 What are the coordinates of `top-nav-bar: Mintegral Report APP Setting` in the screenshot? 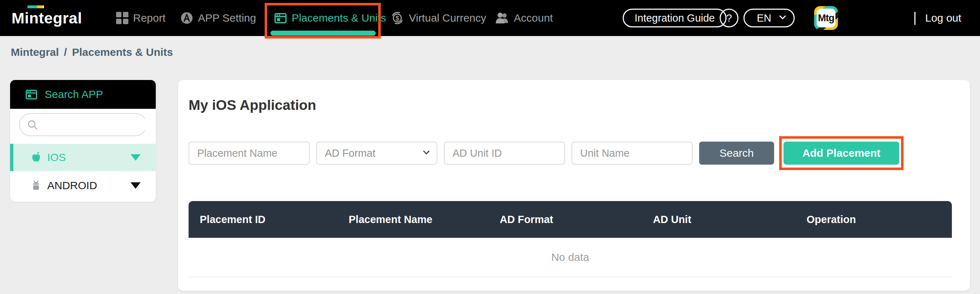 It's located at (490, 18).